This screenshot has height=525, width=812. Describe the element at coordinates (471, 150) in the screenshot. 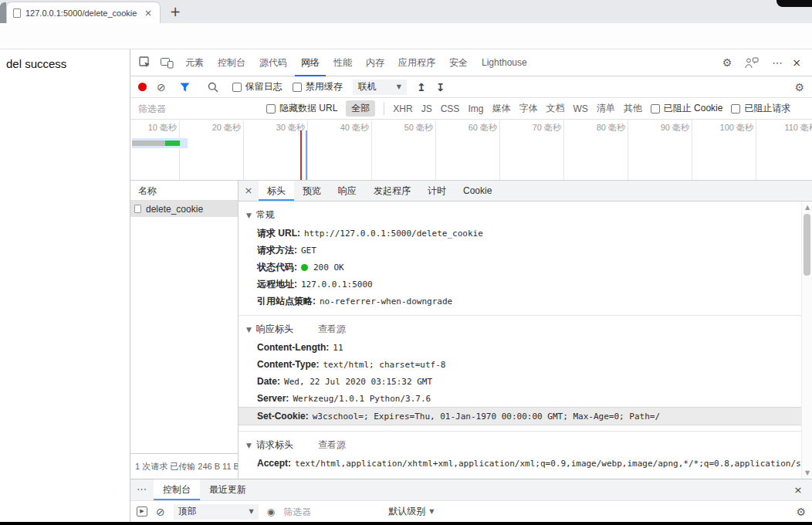

I see `network-overview-timeline: 10 毫秒 20 毫秒 30 毫秒 40 毫秒 50 毫秒 60 毫秒 70 毫…` at that location.